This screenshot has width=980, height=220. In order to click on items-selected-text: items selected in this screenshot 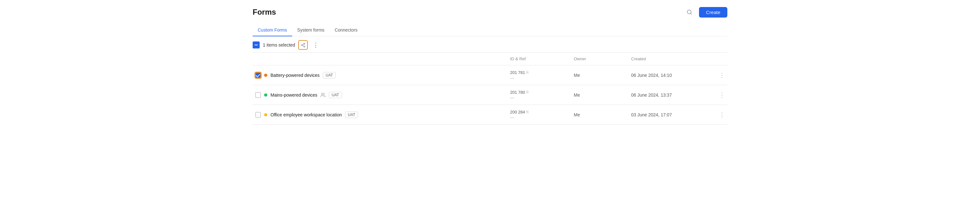, I will do `click(281, 45)`.